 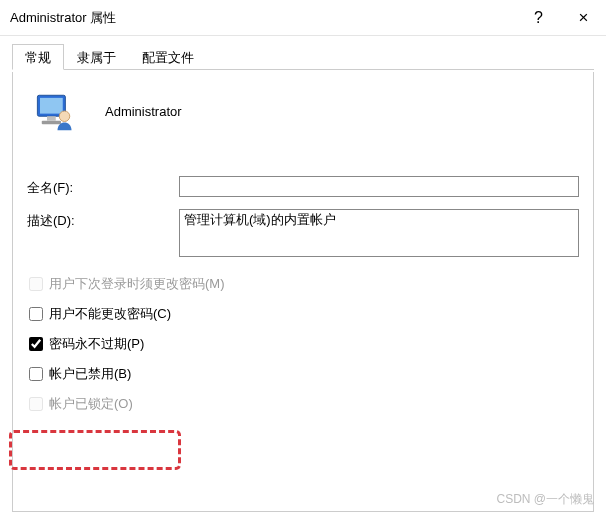 What do you see at coordinates (144, 112) in the screenshot?
I see `user-name: Administrator` at bounding box center [144, 112].